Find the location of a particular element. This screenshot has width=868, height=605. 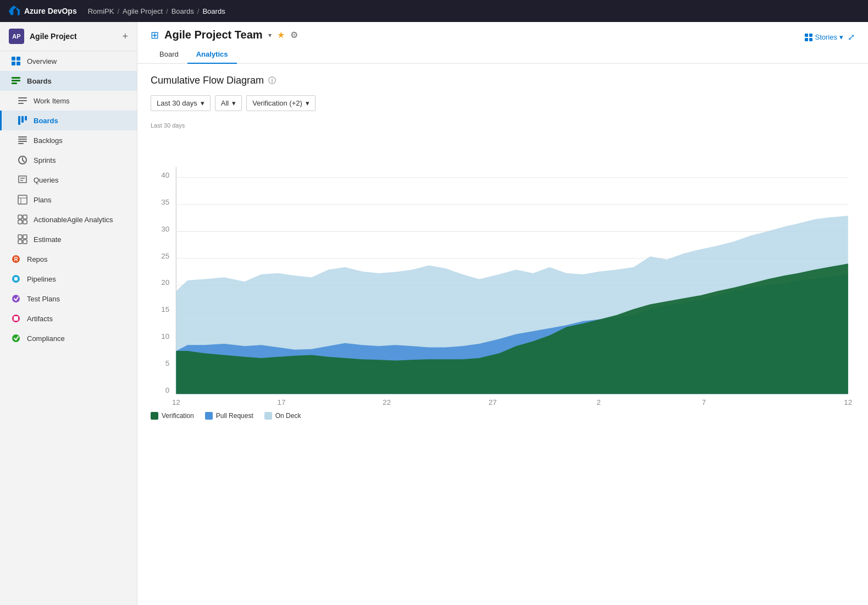

estimate-icon is located at coordinates (23, 239).